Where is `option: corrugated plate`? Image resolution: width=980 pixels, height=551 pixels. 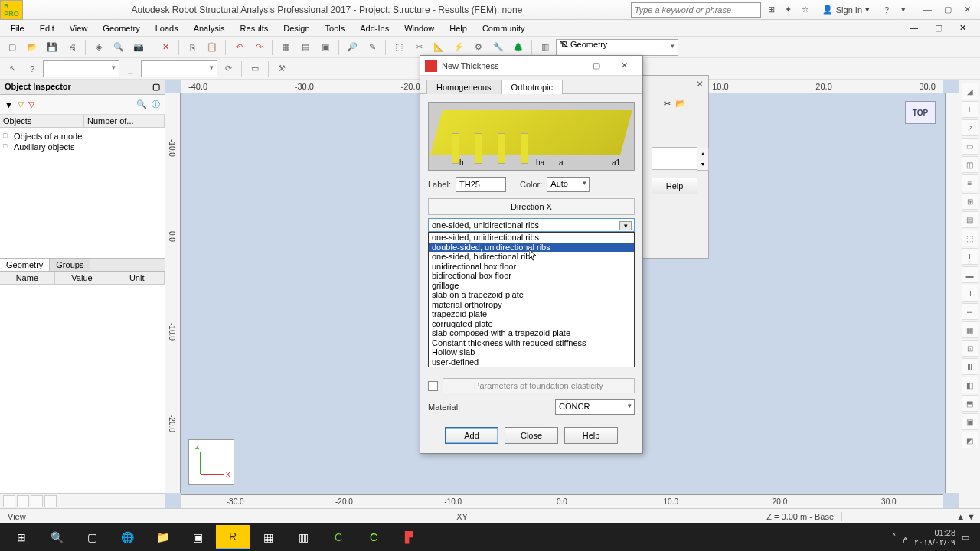
option: corrugated plate is located at coordinates (531, 324).